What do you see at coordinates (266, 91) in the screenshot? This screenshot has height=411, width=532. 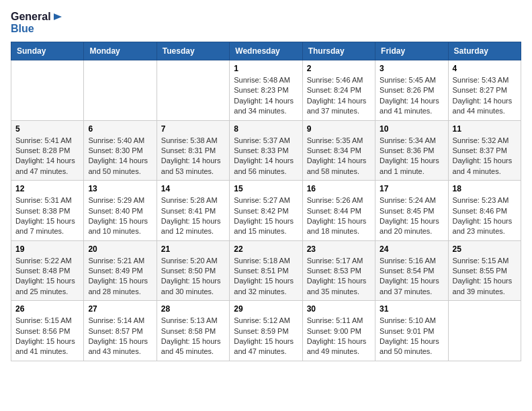 I see `calendar-week-row: 1Sunrise: 5:48 AMSunset: 8:23 PMDaylight…` at bounding box center [266, 91].